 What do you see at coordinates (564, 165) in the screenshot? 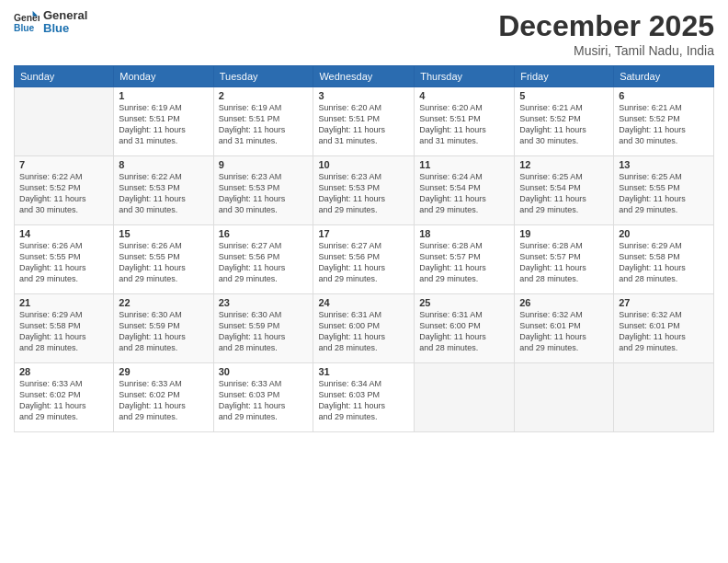
I see `day-number: 12` at bounding box center [564, 165].